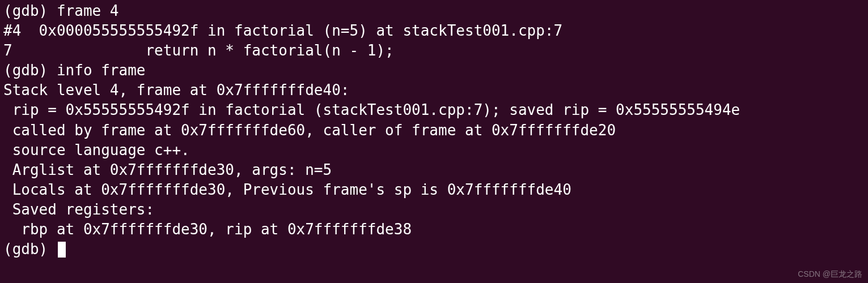 The width and height of the screenshot is (868, 283). I want to click on terminal-line: 7 return n * factorial(n - 1);, so click(434, 51).